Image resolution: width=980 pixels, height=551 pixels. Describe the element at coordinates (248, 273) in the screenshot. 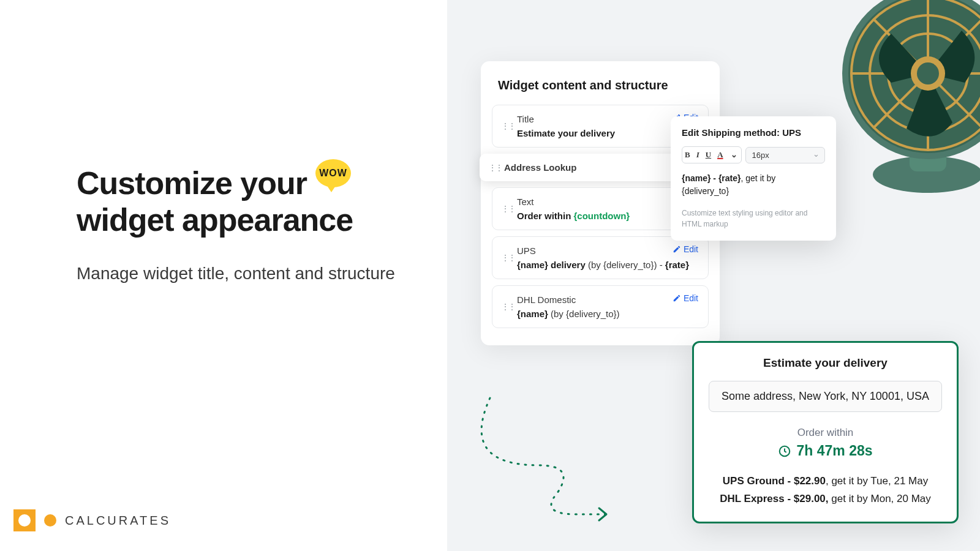

I see `page-subheadline: Manage widget title, content and structu…` at that location.